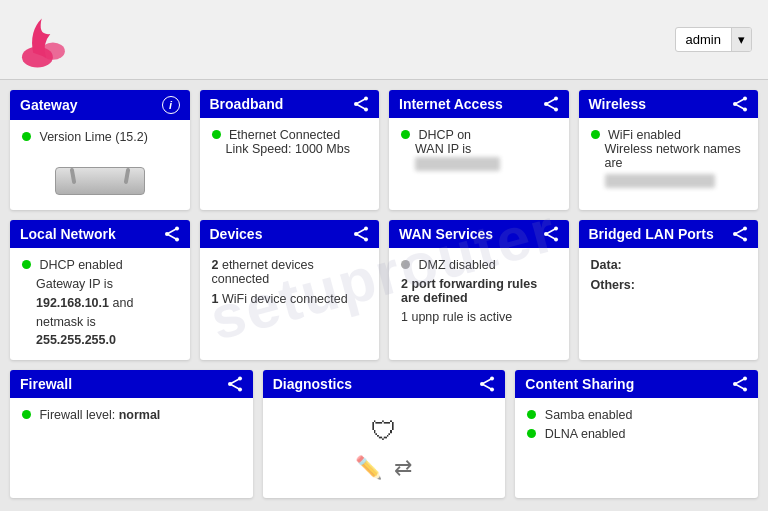  What do you see at coordinates (669, 150) in the screenshot?
I see `card-wireless: Wireless WiFi enabled Wir` at bounding box center [669, 150].